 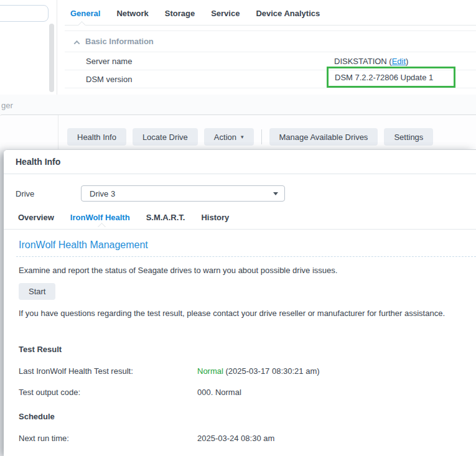 What do you see at coordinates (102, 194) in the screenshot?
I see `drive-select-value: Drive 3` at bounding box center [102, 194].